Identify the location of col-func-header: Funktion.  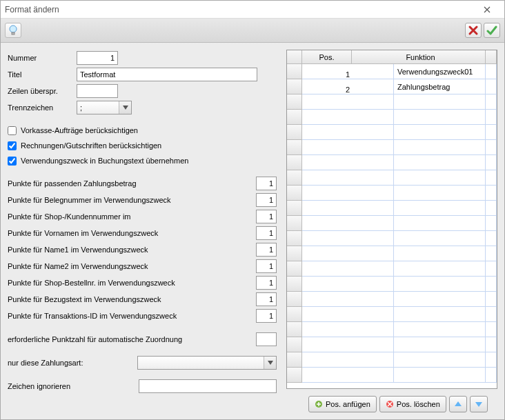
(419, 57).